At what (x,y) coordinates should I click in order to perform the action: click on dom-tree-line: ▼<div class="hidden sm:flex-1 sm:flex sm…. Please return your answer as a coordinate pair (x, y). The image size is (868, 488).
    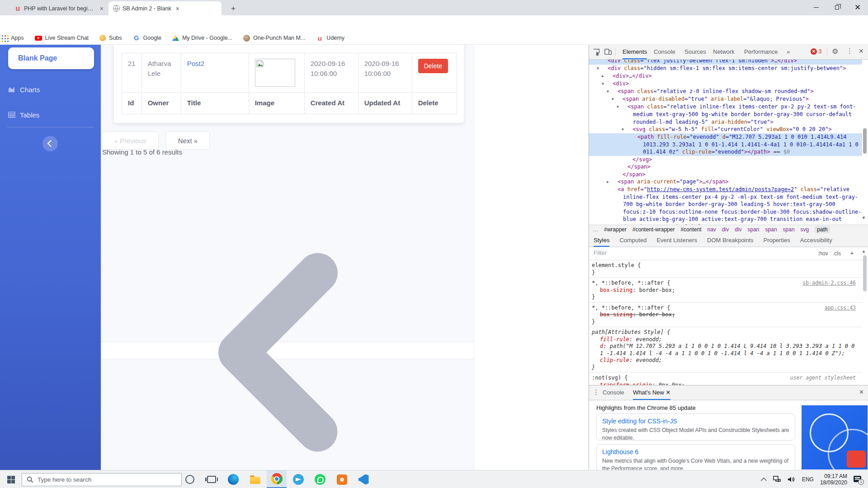
    Looking at the image, I should click on (726, 69).